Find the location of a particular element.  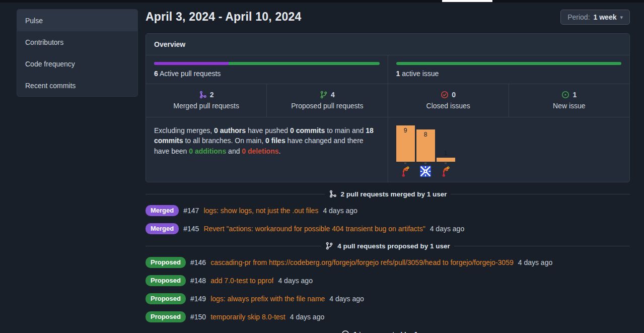

summary-segment: Excluding merges, is located at coordinates (184, 130).